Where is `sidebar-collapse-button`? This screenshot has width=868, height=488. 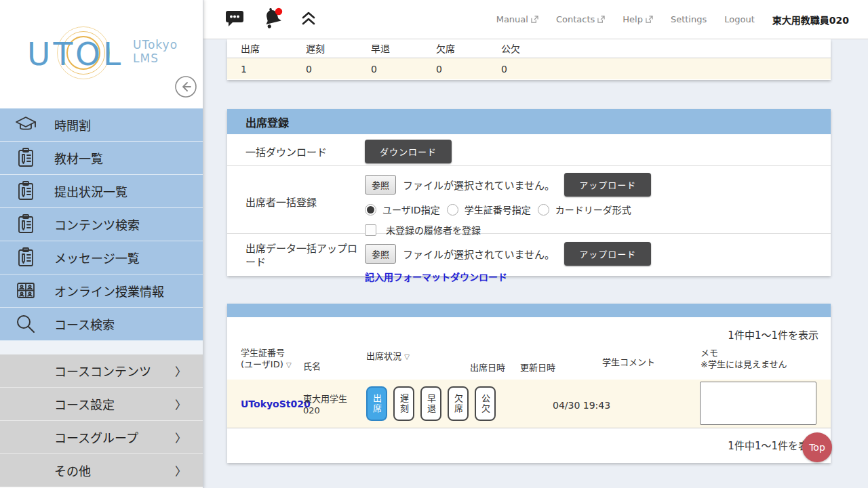 sidebar-collapse-button is located at coordinates (186, 87).